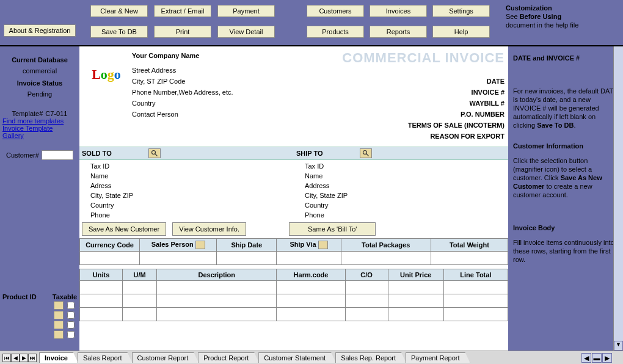  What do you see at coordinates (312, 23) in the screenshot?
I see `toolbar: About & Registration Clear & New Extract…` at bounding box center [312, 23].